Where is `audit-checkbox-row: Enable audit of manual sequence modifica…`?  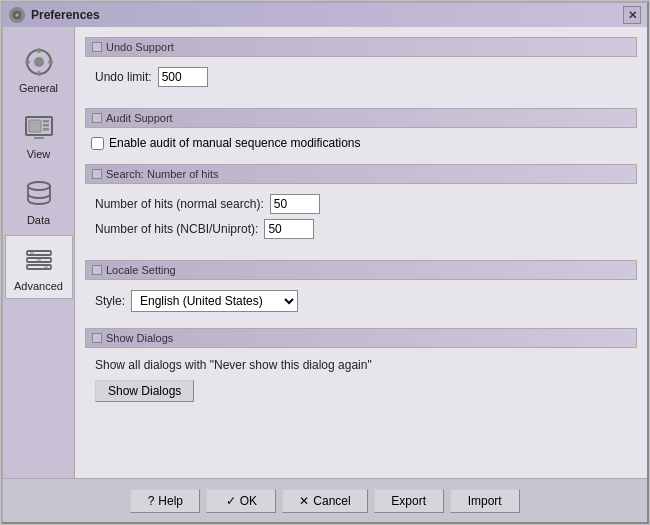
audit-checkbox-row: Enable audit of manual sequence modifica… is located at coordinates (361, 143).